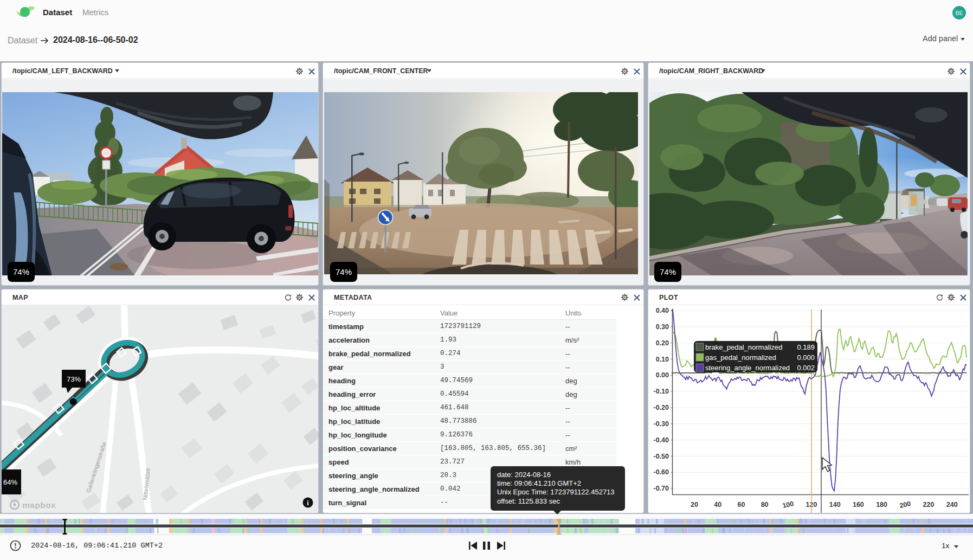 Image resolution: width=973 pixels, height=560 pixels. Describe the element at coordinates (661, 424) in the screenshot. I see `svg-text: -0.30` at that location.